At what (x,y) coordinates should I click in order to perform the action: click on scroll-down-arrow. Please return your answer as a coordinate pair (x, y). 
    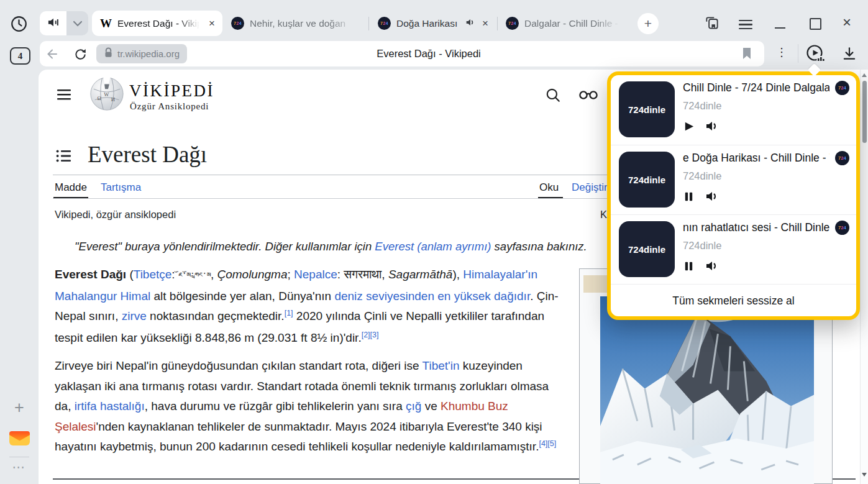
    Looking at the image, I should click on (864, 475).